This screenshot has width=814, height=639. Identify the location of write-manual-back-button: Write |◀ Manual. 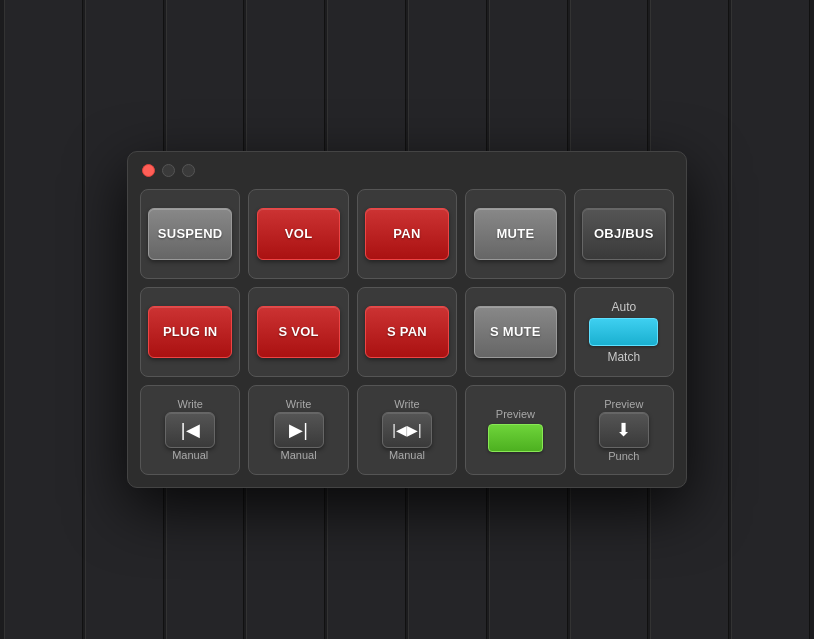
(190, 430).